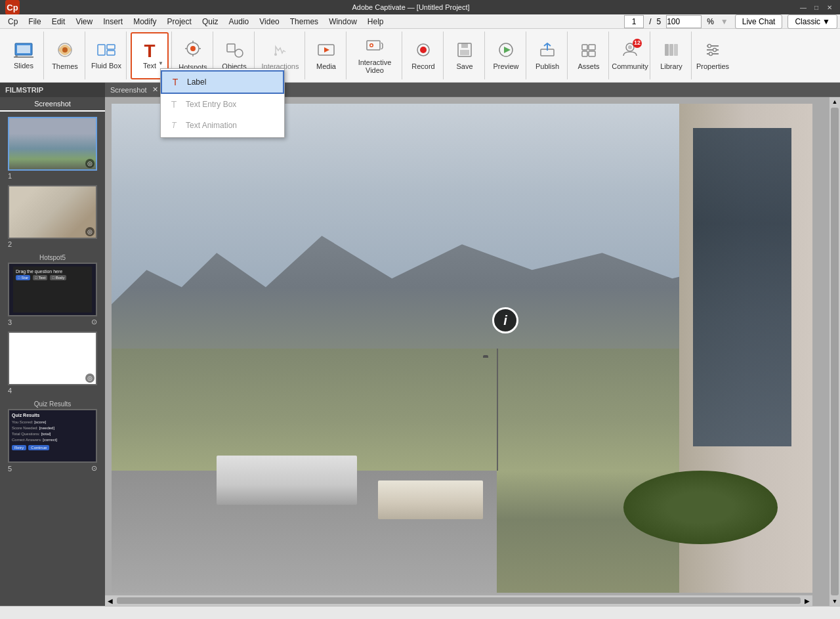 Image resolution: width=840 pixels, height=619 pixels. What do you see at coordinates (459, 601) in the screenshot?
I see `hscroll-thumb` at bounding box center [459, 601].